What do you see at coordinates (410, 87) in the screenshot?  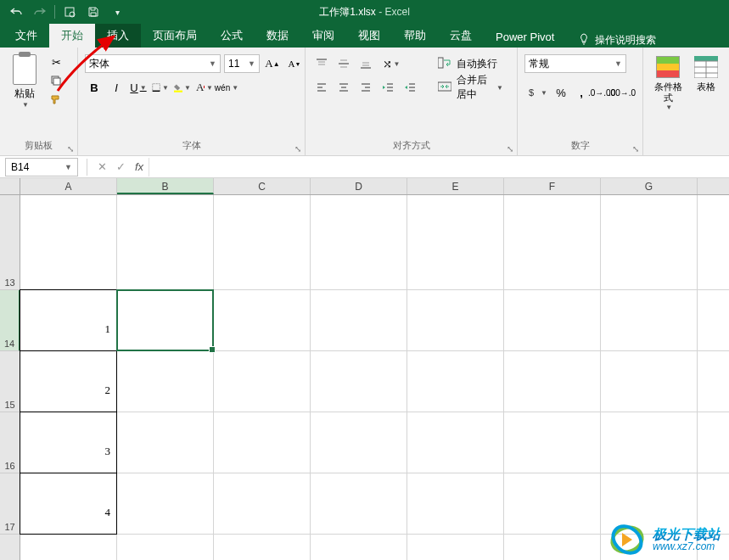 I see `increase-indent-button` at bounding box center [410, 87].